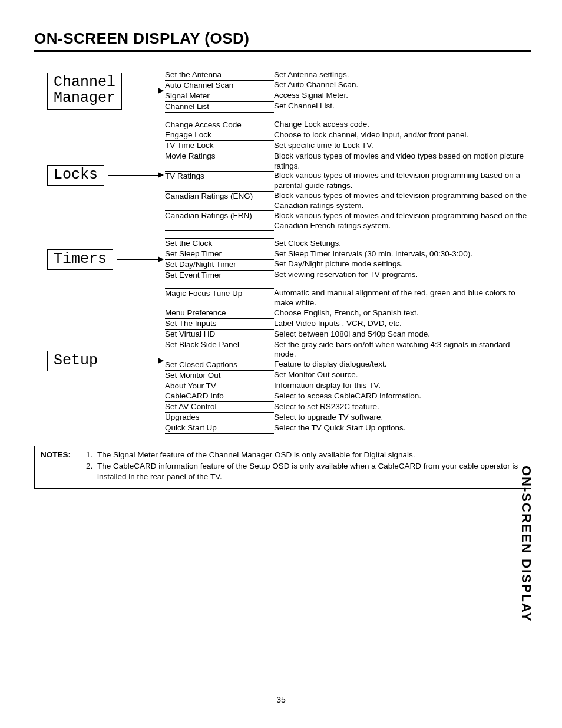 The height and width of the screenshot is (728, 562). What do you see at coordinates (348, 265) in the screenshot?
I see `table-row: Set Day/Night TimerSet Day/Night picture…` at bounding box center [348, 265].